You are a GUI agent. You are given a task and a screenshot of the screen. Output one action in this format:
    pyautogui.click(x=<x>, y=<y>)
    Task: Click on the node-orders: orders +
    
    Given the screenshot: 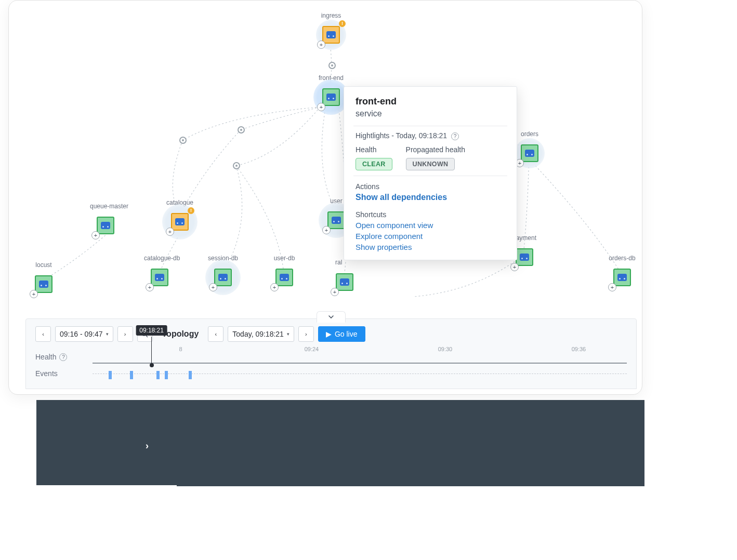 What is the action you would take?
    pyautogui.click(x=530, y=148)
    